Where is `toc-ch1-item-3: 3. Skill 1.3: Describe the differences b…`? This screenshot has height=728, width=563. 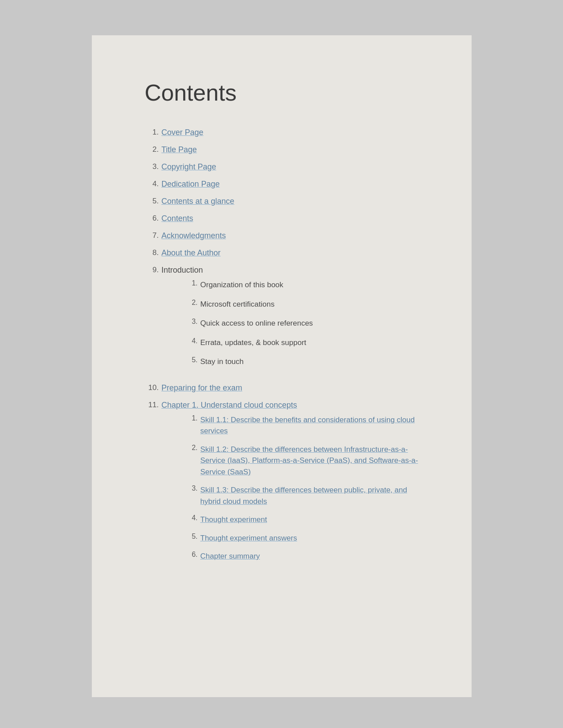
toc-ch1-item-3: 3. Skill 1.3: Describe the differences b… is located at coordinates (303, 496).